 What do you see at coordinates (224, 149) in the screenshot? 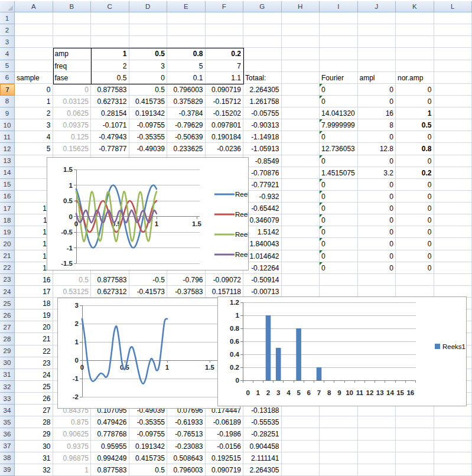
I see `cell-F12: -0.0236` at bounding box center [224, 149].